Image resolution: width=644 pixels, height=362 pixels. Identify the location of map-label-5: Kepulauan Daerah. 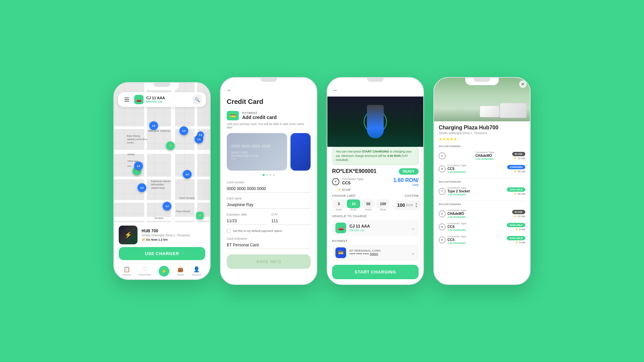
(161, 181).